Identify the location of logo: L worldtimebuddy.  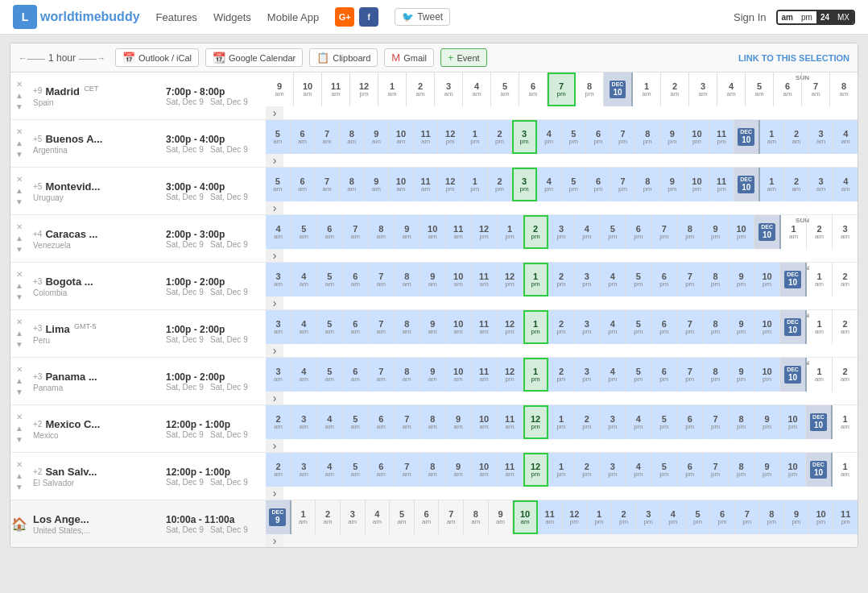
(76, 17).